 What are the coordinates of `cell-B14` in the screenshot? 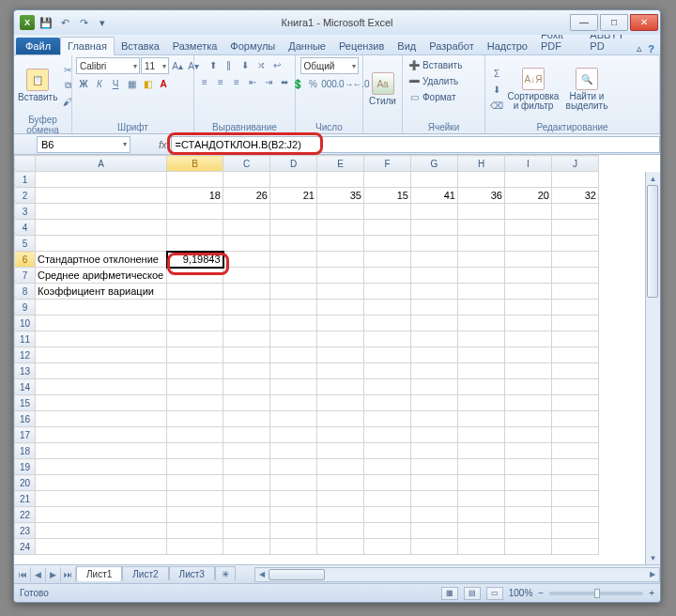 It's located at (195, 387).